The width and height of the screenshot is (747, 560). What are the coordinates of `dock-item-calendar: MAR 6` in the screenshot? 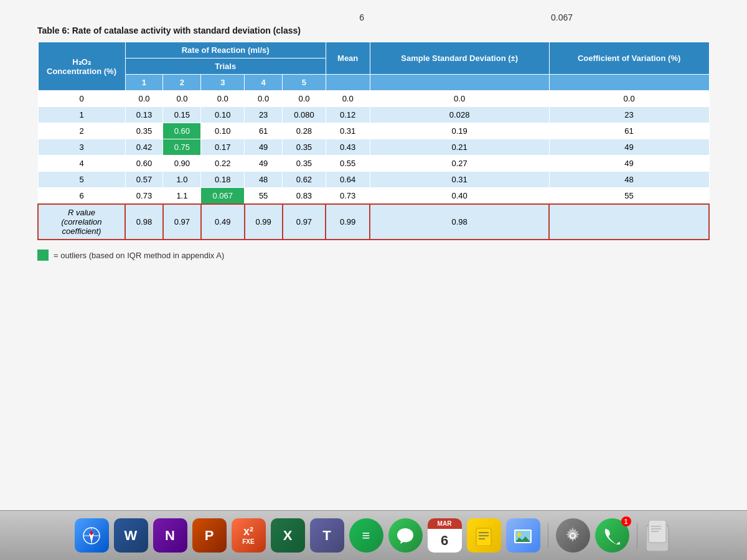 It's located at (444, 535).